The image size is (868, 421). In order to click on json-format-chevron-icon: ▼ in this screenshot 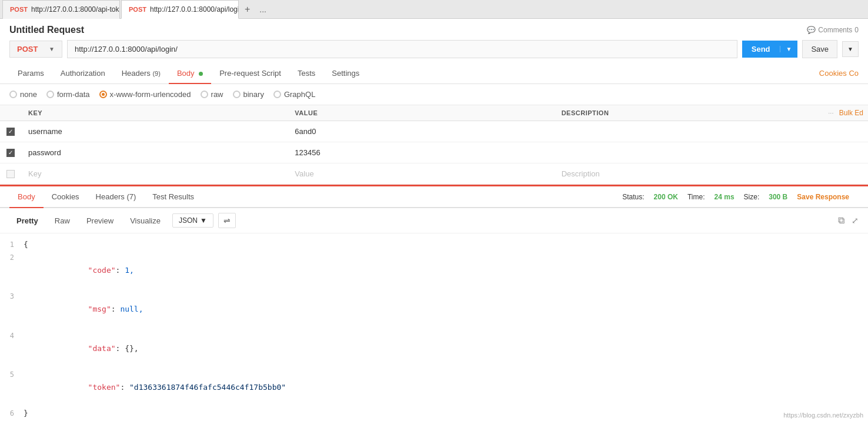, I will do `click(203, 220)`.